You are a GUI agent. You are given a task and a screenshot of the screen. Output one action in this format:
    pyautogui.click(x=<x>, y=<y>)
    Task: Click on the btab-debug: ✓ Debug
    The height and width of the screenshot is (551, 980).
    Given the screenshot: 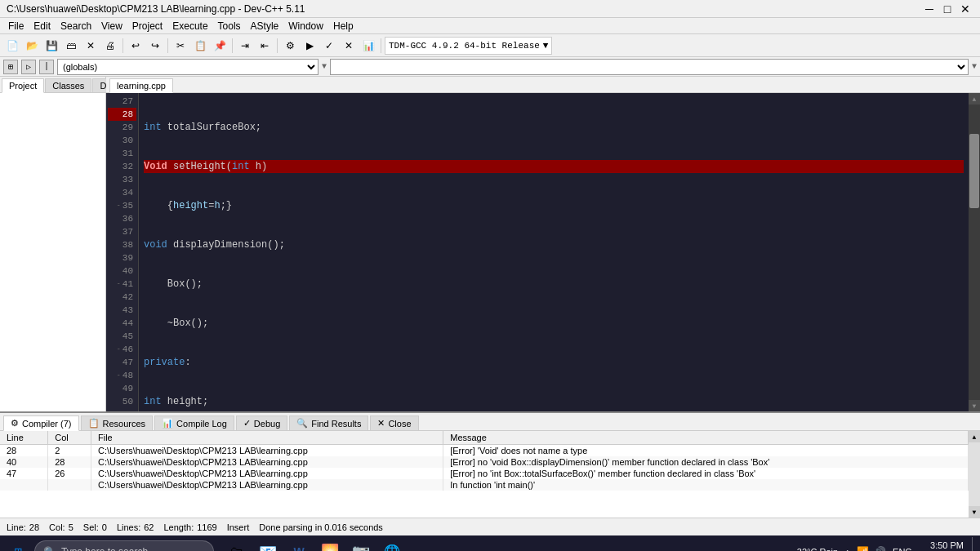 What is the action you would take?
    pyautogui.click(x=261, y=423)
    